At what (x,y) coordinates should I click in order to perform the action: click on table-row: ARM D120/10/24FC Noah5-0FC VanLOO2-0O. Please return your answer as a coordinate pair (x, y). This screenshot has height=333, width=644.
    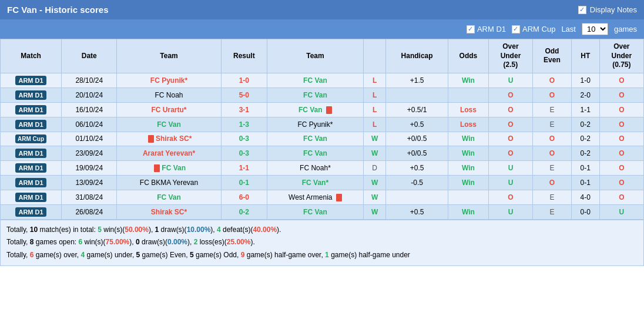
    Looking at the image, I should click on (322, 95).